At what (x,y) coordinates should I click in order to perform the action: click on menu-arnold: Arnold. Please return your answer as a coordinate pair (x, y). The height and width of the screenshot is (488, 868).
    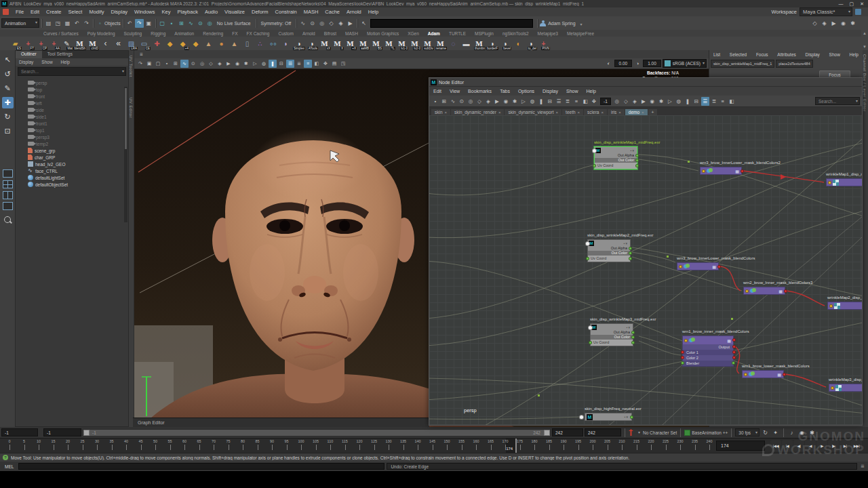
    Looking at the image, I should click on (354, 12).